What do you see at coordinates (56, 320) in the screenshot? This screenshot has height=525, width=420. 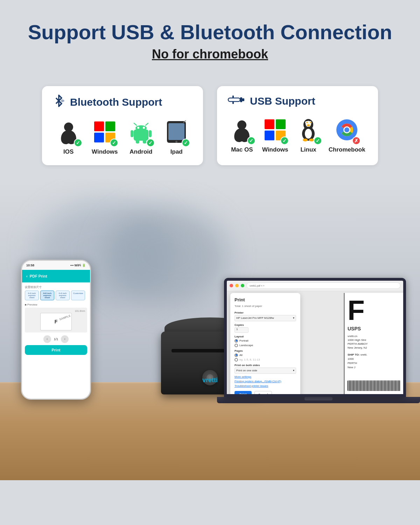 I see `phone-preview-area: 101.6mm F SAMPLE` at bounding box center [56, 320].